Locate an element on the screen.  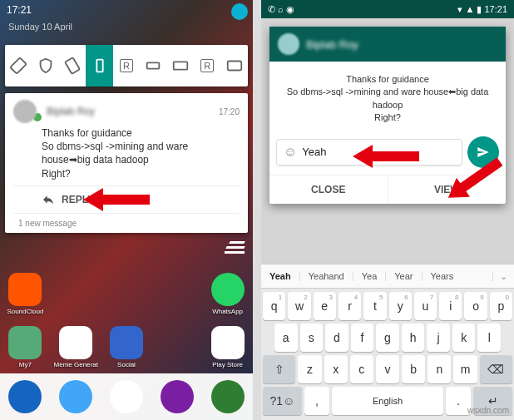
key-q: q1 is located at coordinates (274, 306).